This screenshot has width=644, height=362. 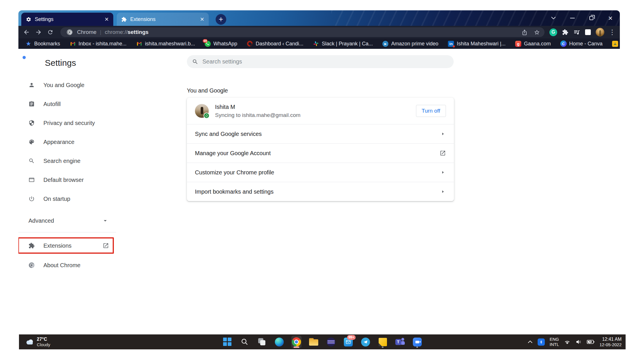 What do you see at coordinates (411, 44) in the screenshot?
I see `bookmark-item: ▶Amazon prime video` at bounding box center [411, 44].